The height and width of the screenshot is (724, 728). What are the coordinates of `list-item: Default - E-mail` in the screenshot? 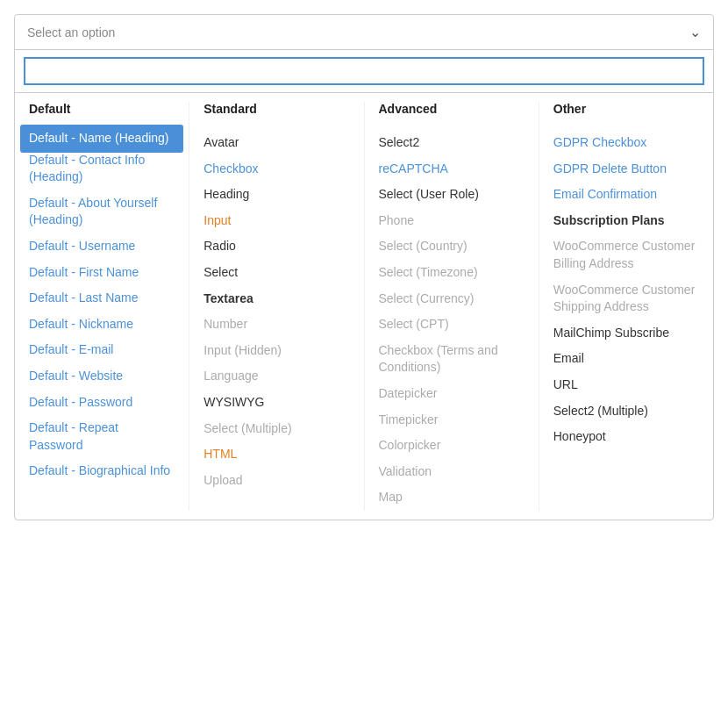 It's located at (102, 350).